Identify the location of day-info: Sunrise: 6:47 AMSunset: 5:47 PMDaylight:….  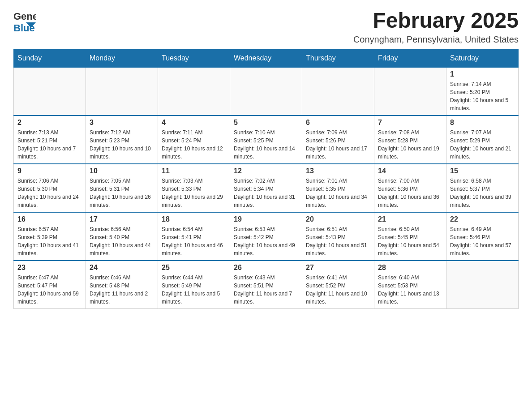
(50, 290).